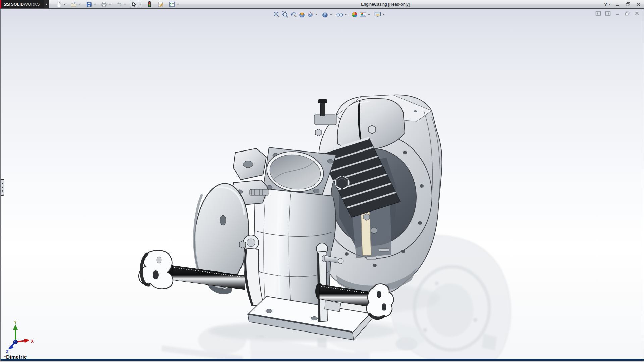 The width and height of the screenshot is (644, 362). Describe the element at coordinates (325, 15) in the screenshot. I see `display-style-button` at that location.